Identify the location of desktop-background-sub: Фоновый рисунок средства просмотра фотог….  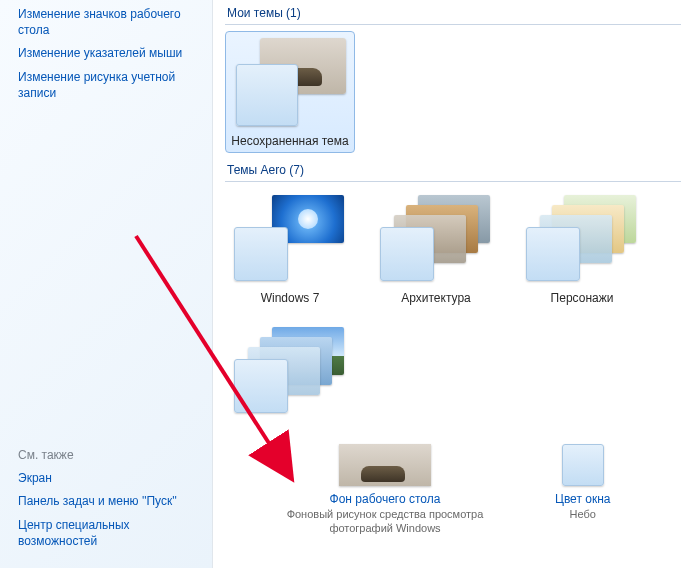
(385, 522).